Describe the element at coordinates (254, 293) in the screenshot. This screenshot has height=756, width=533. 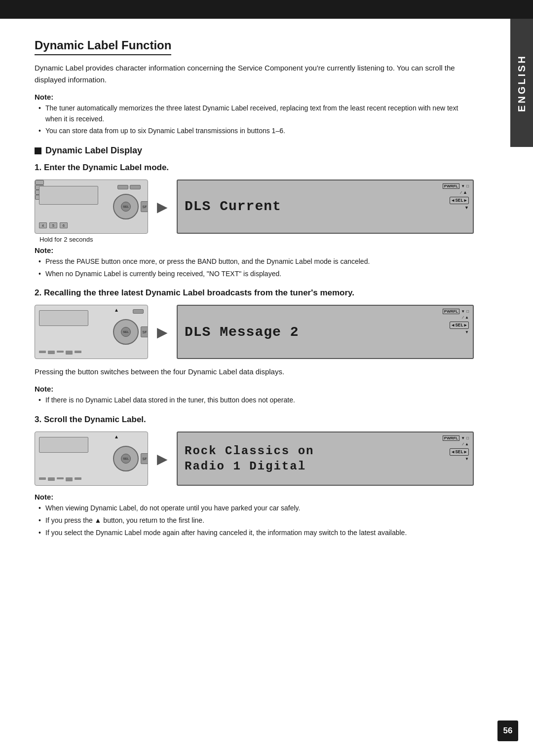
I see `step2-heading: 2. Recalling the three latest Dynamic La…` at that location.